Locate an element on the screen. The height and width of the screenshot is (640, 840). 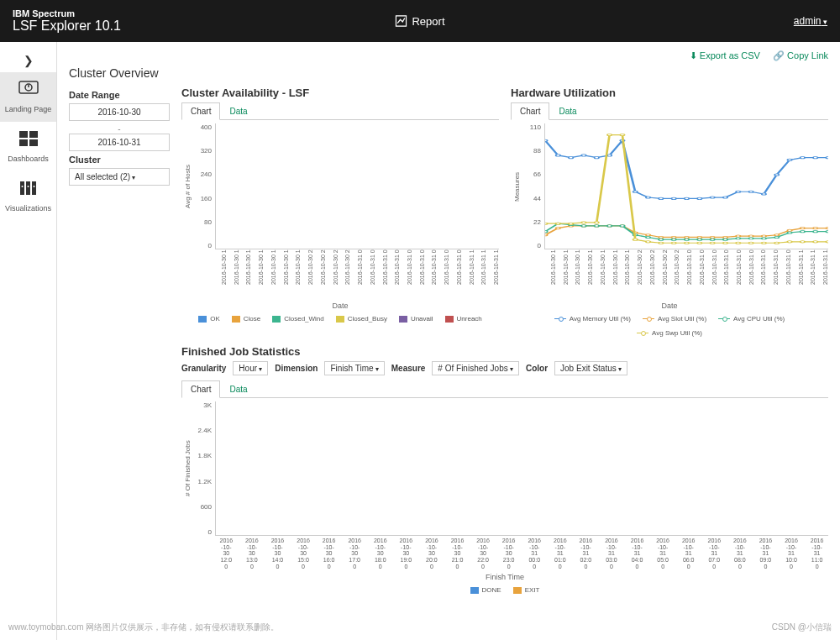
dimension-label: Dimension is located at coordinates (296, 368).